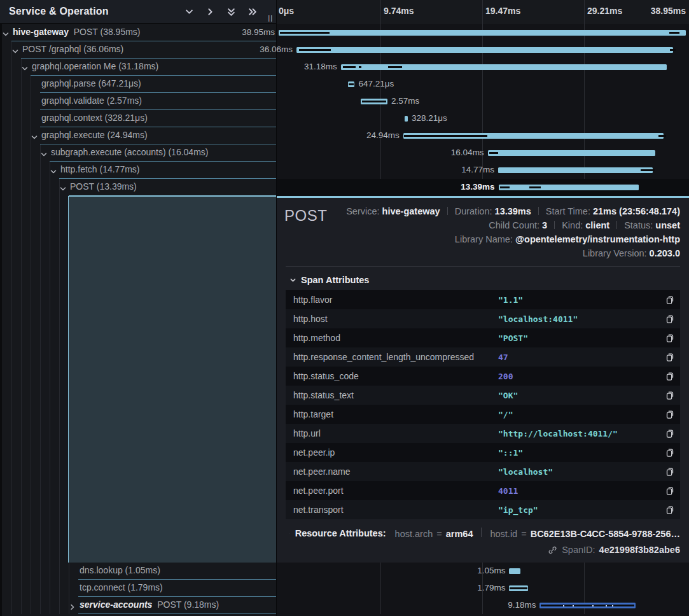 The image size is (689, 616). What do you see at coordinates (138, 33) in the screenshot?
I see `span-tree-row: hive-gateway POST (38.95ms)` at bounding box center [138, 33].